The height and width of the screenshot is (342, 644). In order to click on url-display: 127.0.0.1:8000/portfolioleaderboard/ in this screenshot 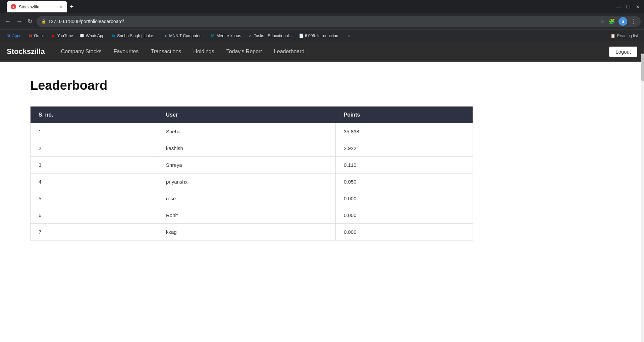, I will do `click(86, 21)`.